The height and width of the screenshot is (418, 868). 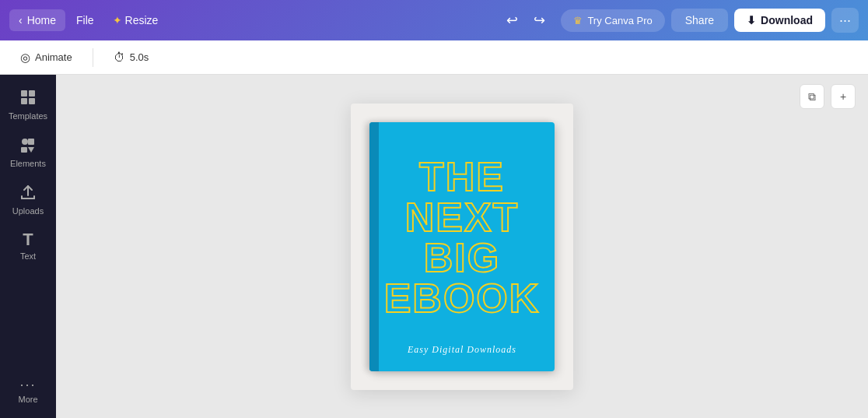 I want to click on book-subtitle: Easy Digital Downloads, so click(x=462, y=350).